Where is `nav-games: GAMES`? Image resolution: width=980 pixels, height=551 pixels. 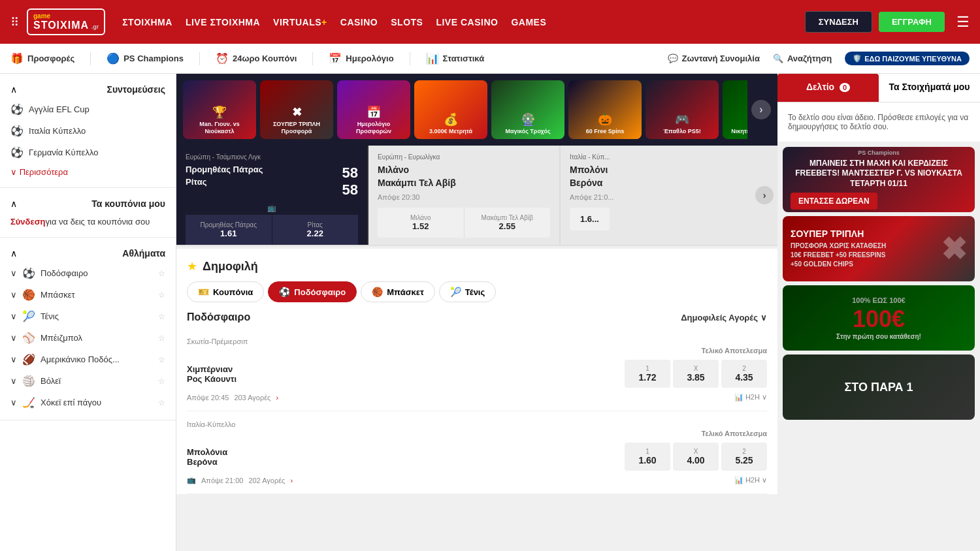 nav-games: GAMES is located at coordinates (529, 22).